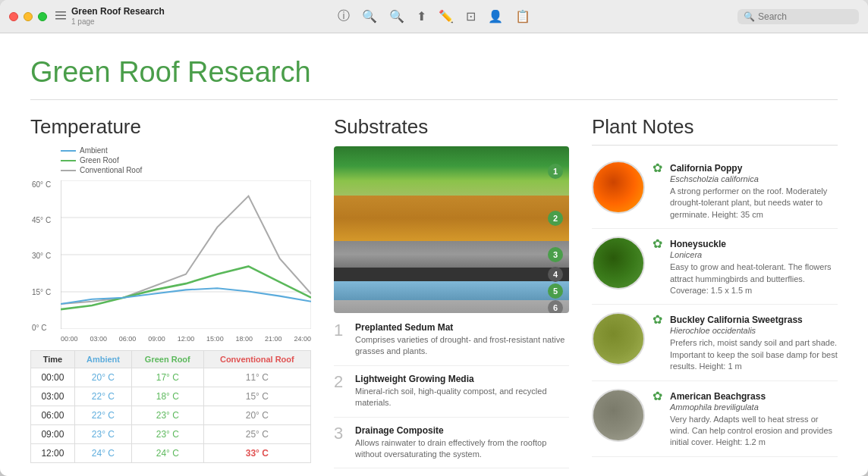 This screenshot has height=476, width=868. Describe the element at coordinates (53, 359) in the screenshot. I see `table-header-time: Time` at that location.